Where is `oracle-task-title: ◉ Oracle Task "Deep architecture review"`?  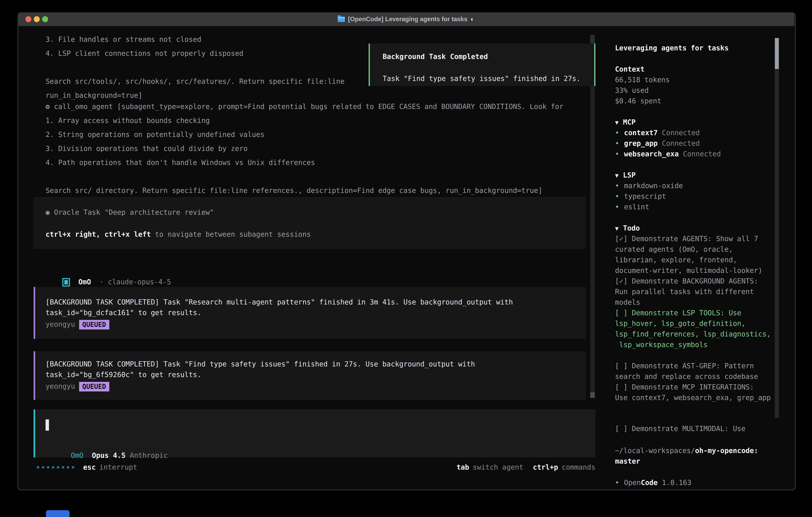
oracle-task-title: ◉ Oracle Task "Deep architecture review" is located at coordinates (130, 212).